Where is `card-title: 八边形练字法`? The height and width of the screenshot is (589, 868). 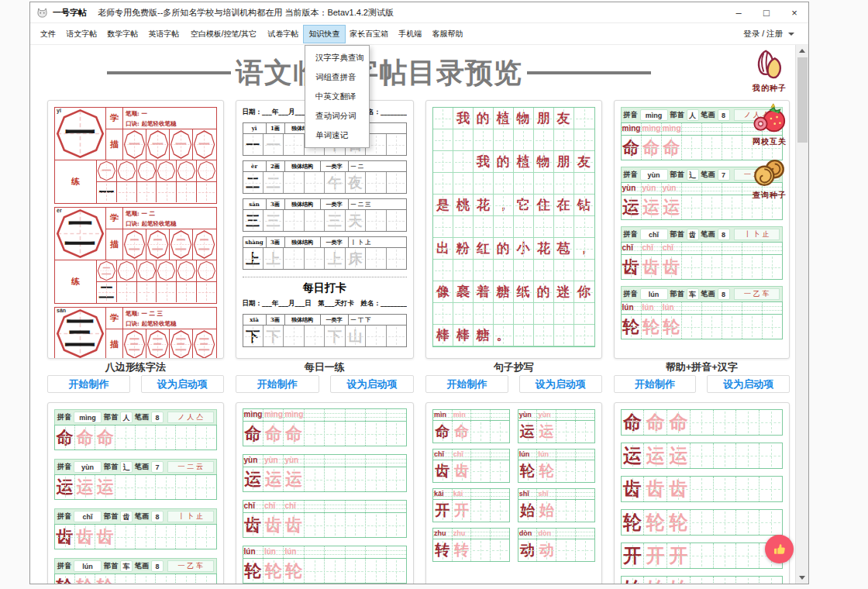
card-title: 八边形练字法 is located at coordinates (136, 367).